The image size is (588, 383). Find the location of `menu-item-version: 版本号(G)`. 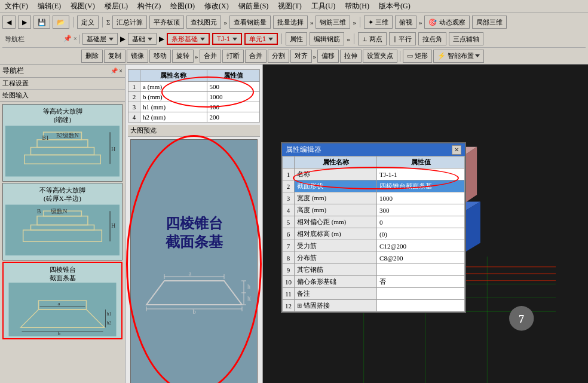

menu-item-version: 版本号(G) is located at coordinates (394, 6).